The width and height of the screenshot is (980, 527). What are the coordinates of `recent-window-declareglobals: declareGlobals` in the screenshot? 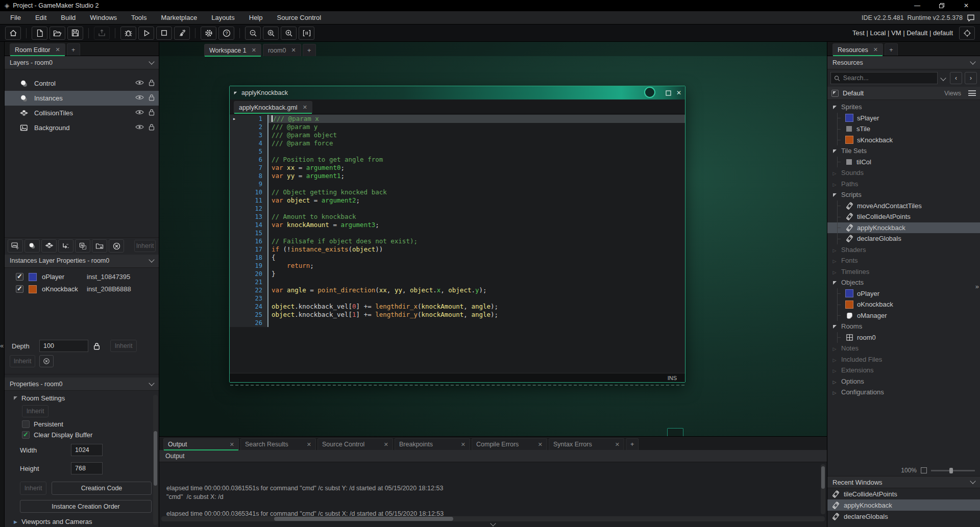 It's located at (903, 516).